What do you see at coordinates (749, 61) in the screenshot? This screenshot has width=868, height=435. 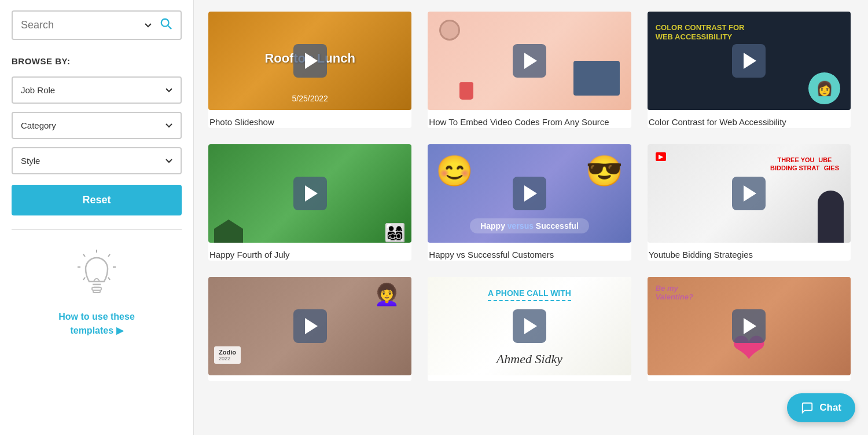 I see `video-thumbnail: COLOR CONTRAST FORWEB ACCESSIBILITY 👩` at bounding box center [749, 61].